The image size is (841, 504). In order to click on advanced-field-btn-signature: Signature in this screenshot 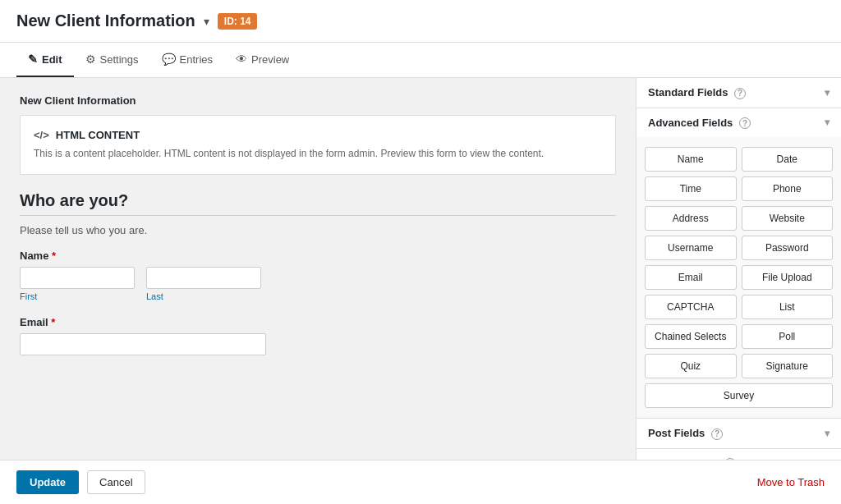, I will do `click(788, 366)`.